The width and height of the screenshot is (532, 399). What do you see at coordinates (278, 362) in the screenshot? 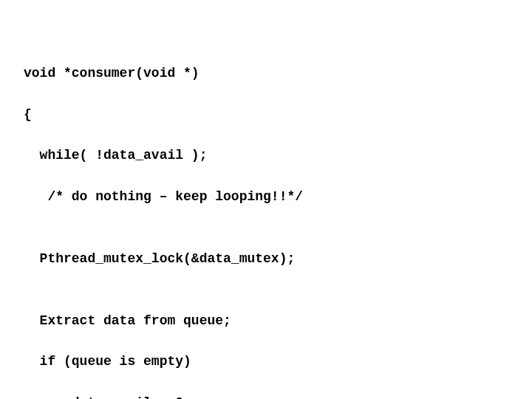
I see `code-line: if (queue is empty)` at bounding box center [278, 362].